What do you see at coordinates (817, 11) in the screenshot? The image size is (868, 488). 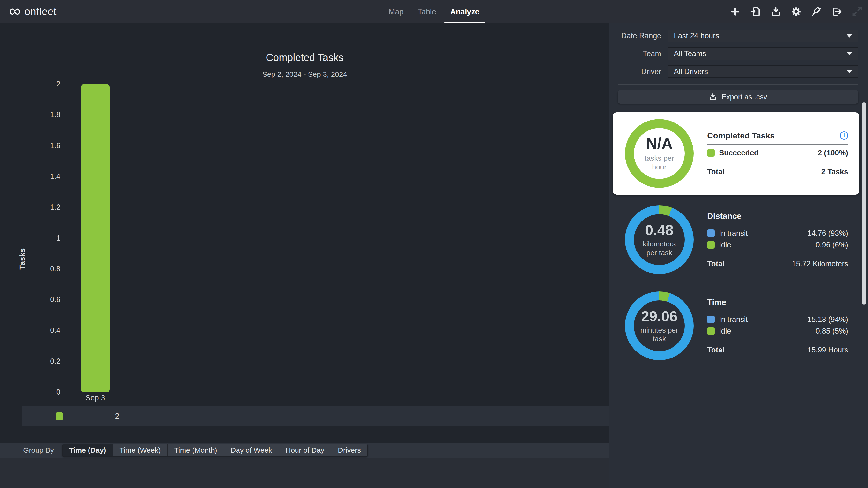 I see `integrations-plug-icon` at bounding box center [817, 11].